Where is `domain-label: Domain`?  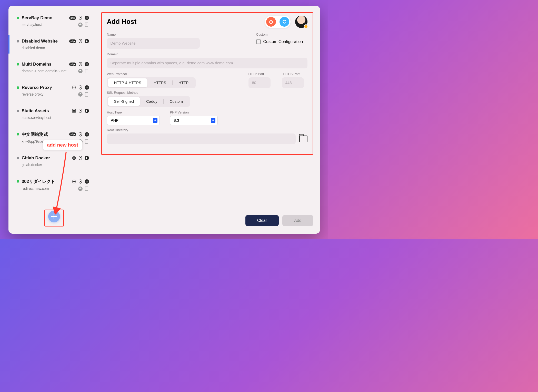 domain-label: Domain is located at coordinates (207, 54).